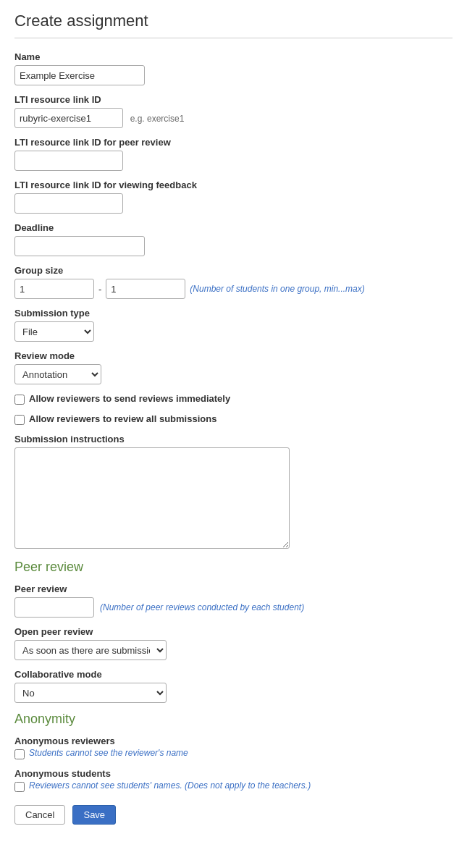  Describe the element at coordinates (54, 289) in the screenshot. I see `group-size-min-input` at that location.